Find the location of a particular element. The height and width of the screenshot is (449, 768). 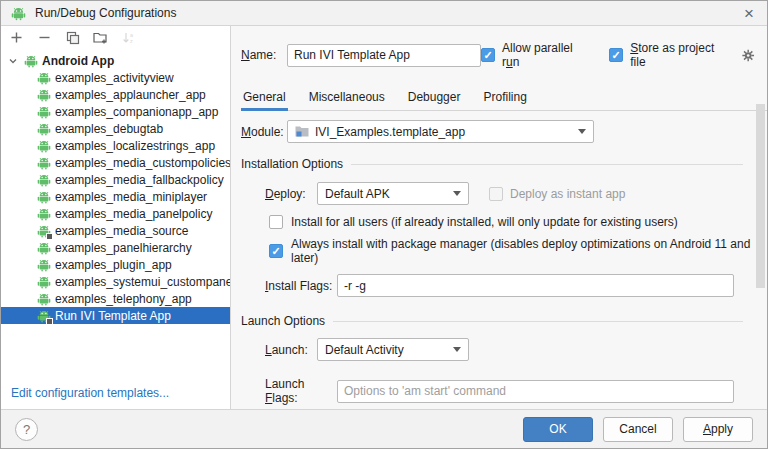

tree-item-label: examples_applauncher_app is located at coordinates (130, 95).